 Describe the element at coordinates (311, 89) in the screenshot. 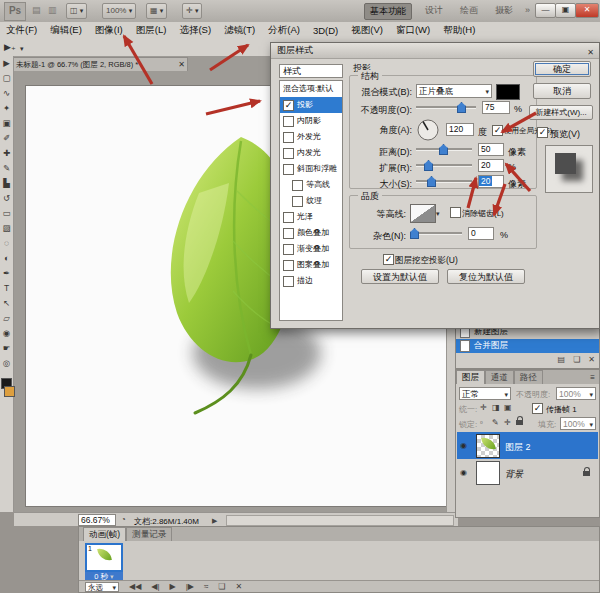

I see `style-item-blending-options: 混合选项:默认` at that location.